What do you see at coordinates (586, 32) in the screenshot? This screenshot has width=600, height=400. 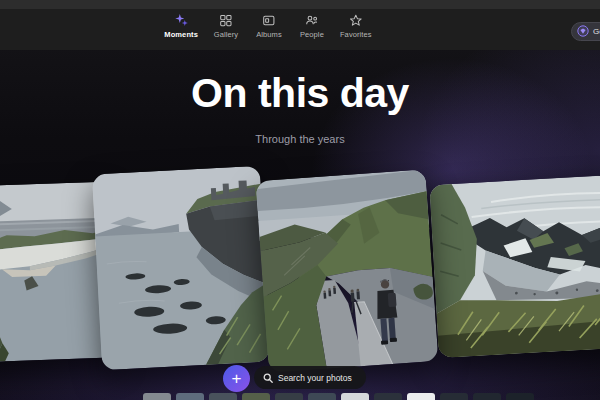 I see `get-button: Get` at bounding box center [586, 32].